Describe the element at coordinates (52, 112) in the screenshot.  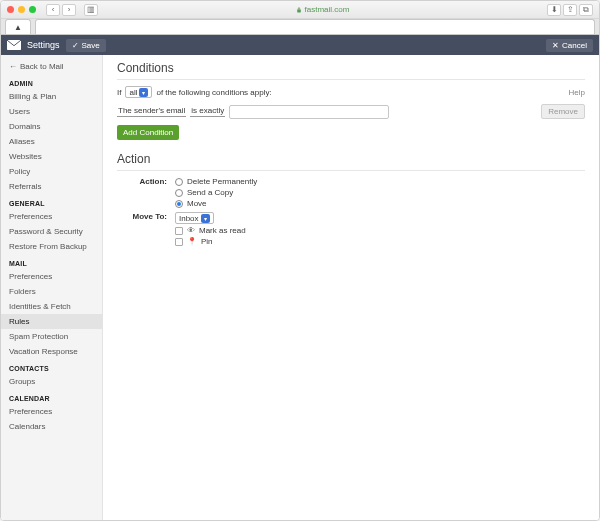
I see `sidebar-item-users: Users` at that location.